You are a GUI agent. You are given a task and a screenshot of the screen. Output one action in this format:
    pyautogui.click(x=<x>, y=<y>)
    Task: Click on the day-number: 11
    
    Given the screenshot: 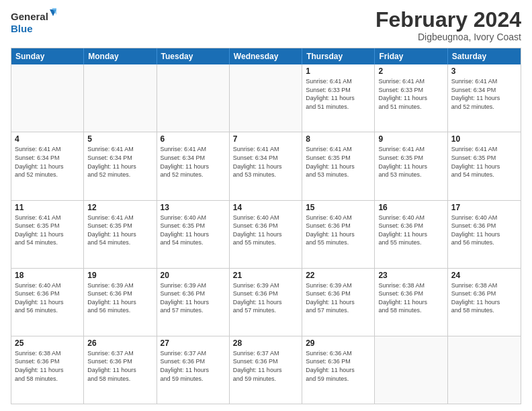 What is the action you would take?
    pyautogui.click(x=47, y=208)
    